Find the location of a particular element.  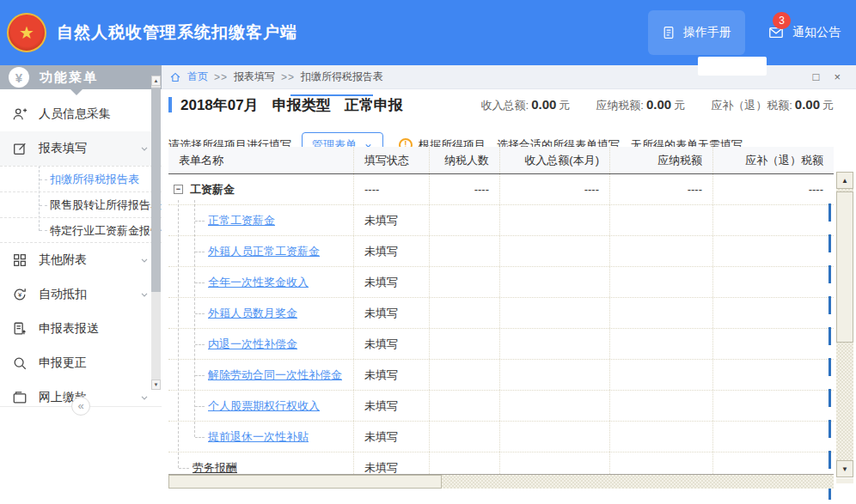

sidebar-scrollbar-thumb is located at coordinates (156, 190).